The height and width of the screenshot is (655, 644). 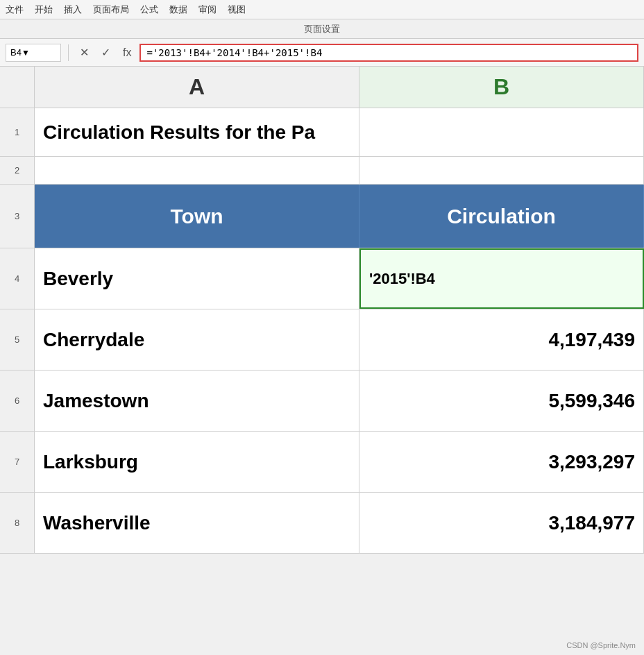 What do you see at coordinates (197, 87) in the screenshot?
I see `column-a-label: A` at bounding box center [197, 87].